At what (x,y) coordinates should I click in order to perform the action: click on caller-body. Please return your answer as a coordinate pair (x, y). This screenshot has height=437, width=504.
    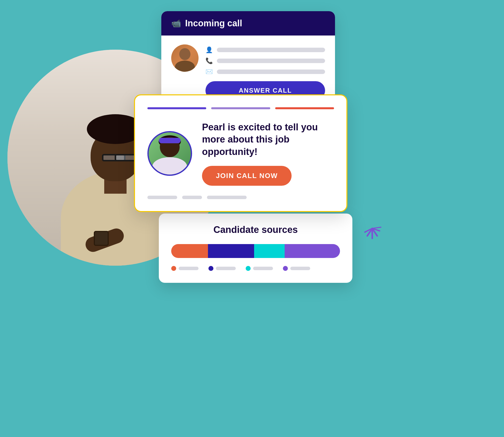
    Looking at the image, I should click on (185, 66).